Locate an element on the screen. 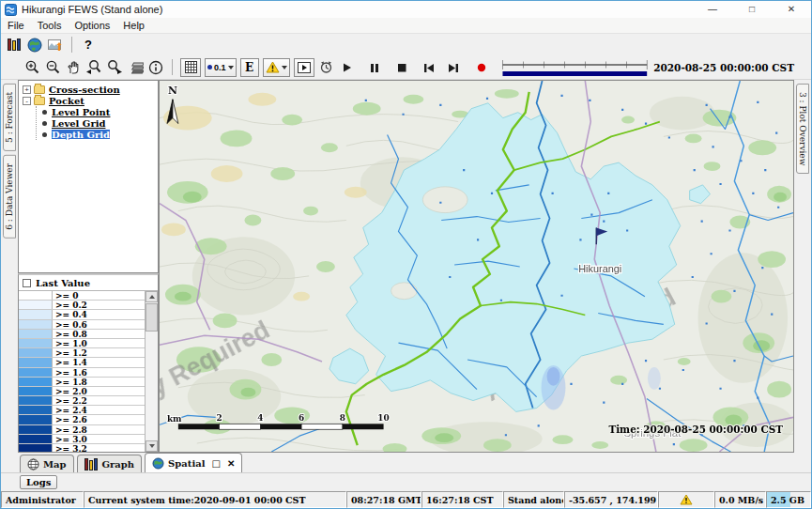  layers-button is located at coordinates (135, 68).